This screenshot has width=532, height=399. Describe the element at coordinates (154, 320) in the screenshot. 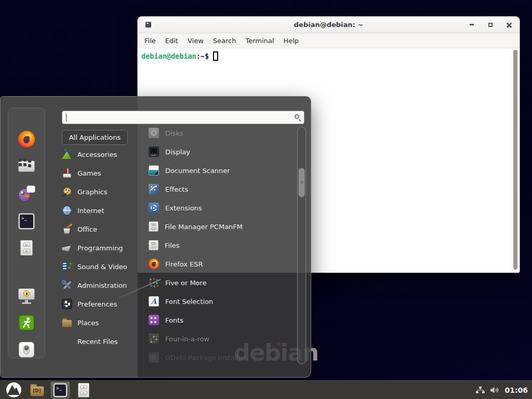

I see `fonts-icon` at that location.